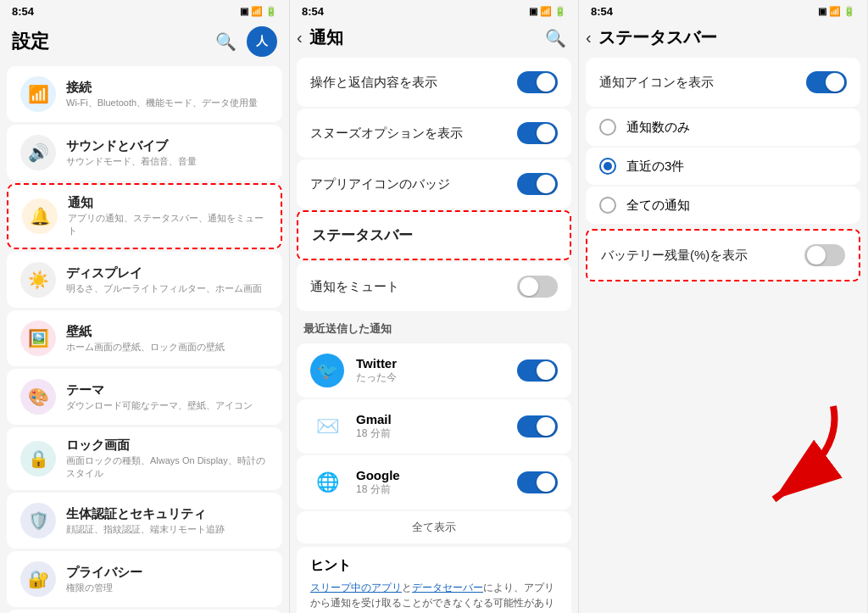  I want to click on google-time: 18 分前, so click(378, 490).